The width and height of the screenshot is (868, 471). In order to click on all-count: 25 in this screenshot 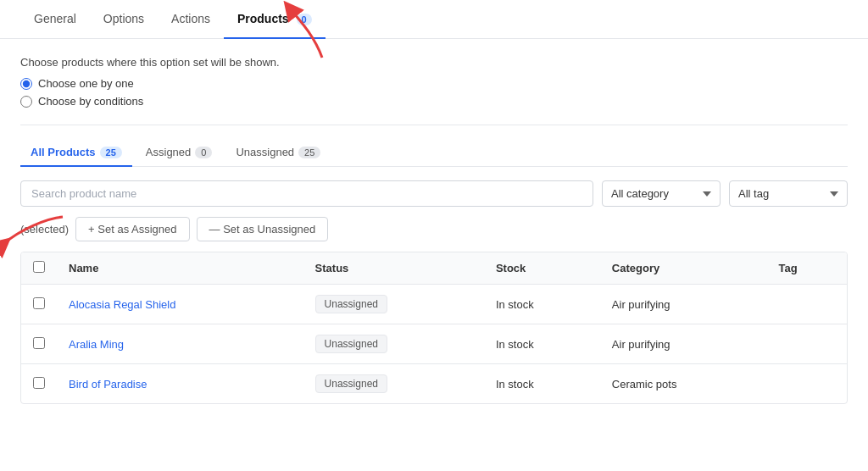, I will do `click(111, 152)`.